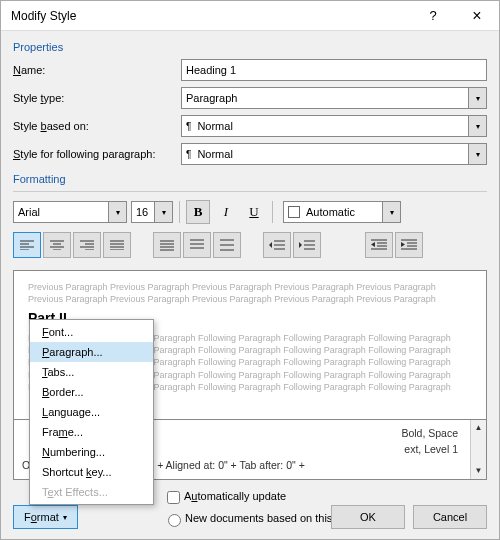  I want to click on font-input, so click(61, 212).